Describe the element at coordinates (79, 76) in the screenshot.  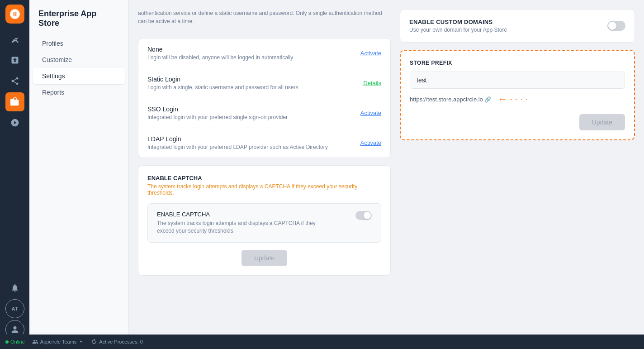
I see `sidebar-item-settings: Settings` at that location.